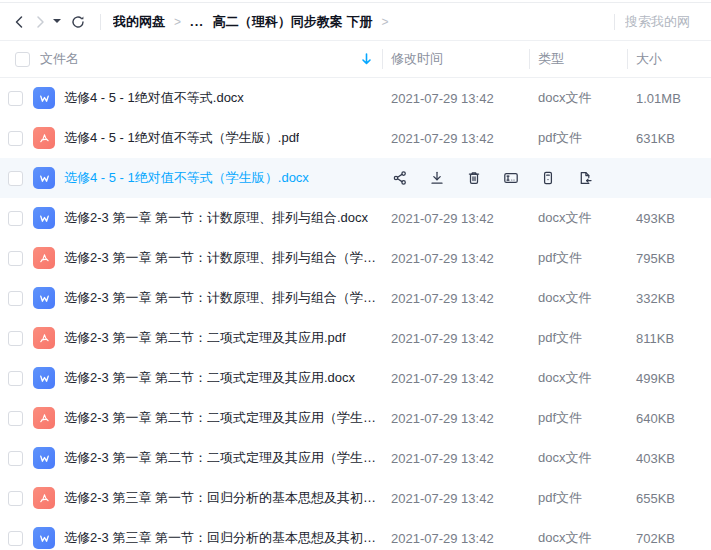  Describe the element at coordinates (154, 98) in the screenshot. I see `file-name: 选修4 - 5 - 1绝对值不等式.docx` at that location.